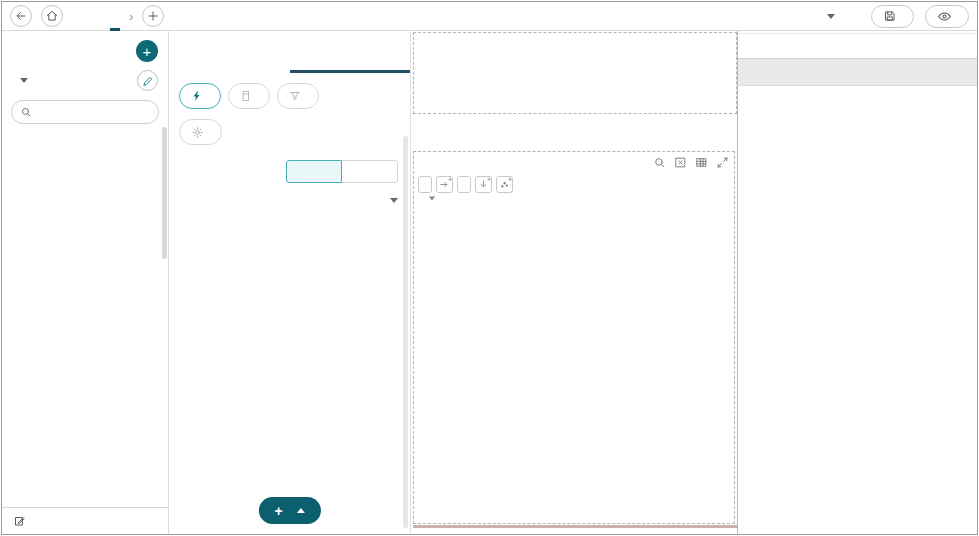 The height and width of the screenshot is (536, 979). What do you see at coordinates (425, 184) in the screenshot?
I see `breadcrumb-industry-pill` at bounding box center [425, 184].